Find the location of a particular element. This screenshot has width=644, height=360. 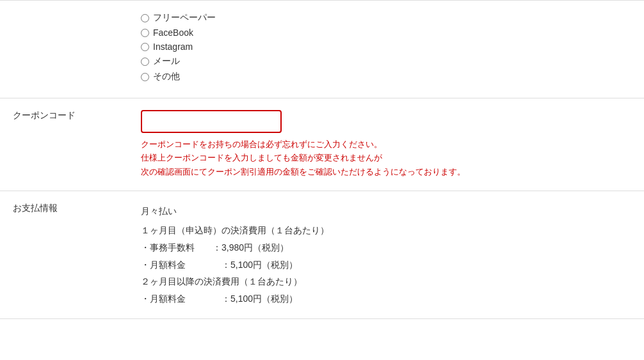

list-item: その他 is located at coordinates (386, 77).